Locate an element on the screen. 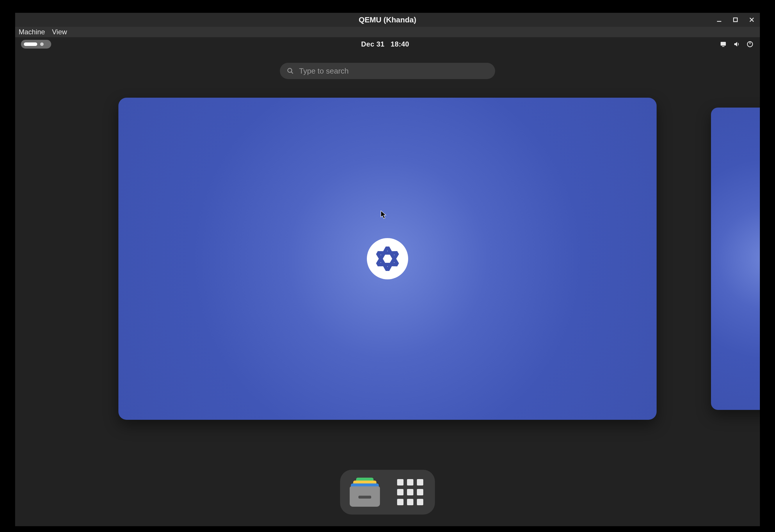  gnome-topbar: Dec 31 18:40 is located at coordinates (388, 44).